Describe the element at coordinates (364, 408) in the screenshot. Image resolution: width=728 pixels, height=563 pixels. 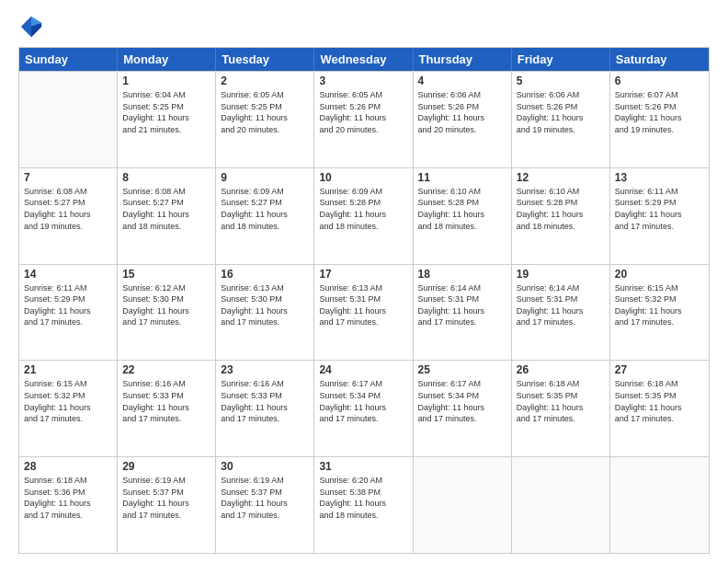
I see `calendar-cell: 24Sunrise: 6:17 AMSunset: 5:34 PMDayligh…` at that location.